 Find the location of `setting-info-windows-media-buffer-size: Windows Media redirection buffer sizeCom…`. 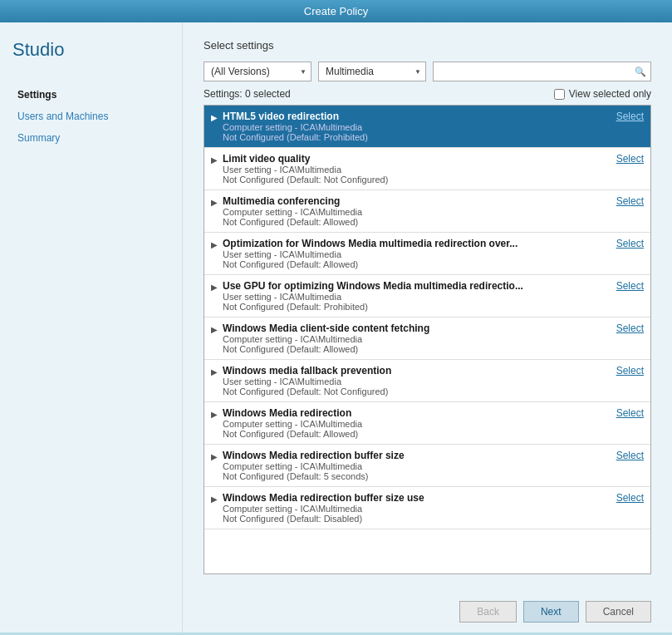

setting-info-windows-media-buffer-size: Windows Media redirection buffer sizeCom… is located at coordinates (415, 465).